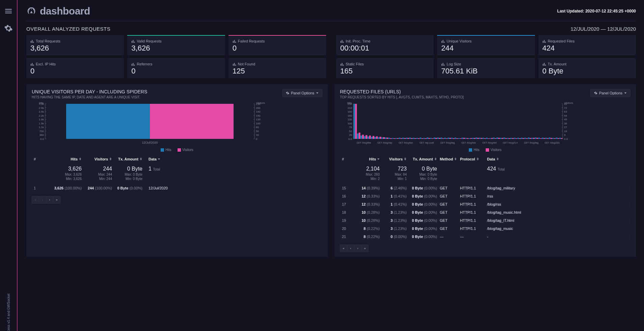 Image resolution: width=644 pixels, height=331 pixels. I want to click on stat-label: Requested Files, so click(587, 41).